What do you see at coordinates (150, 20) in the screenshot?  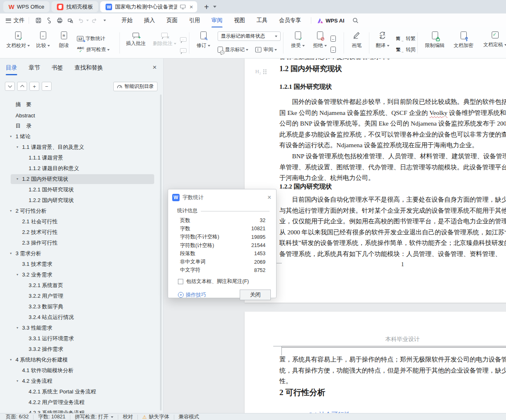 I see `menu-tab: 插入` at bounding box center [150, 20].